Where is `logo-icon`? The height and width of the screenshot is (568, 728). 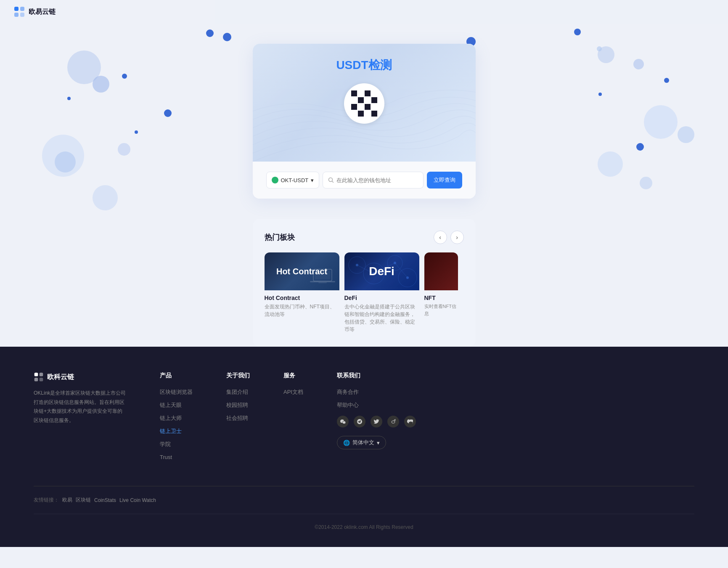
logo-icon is located at coordinates (19, 12).